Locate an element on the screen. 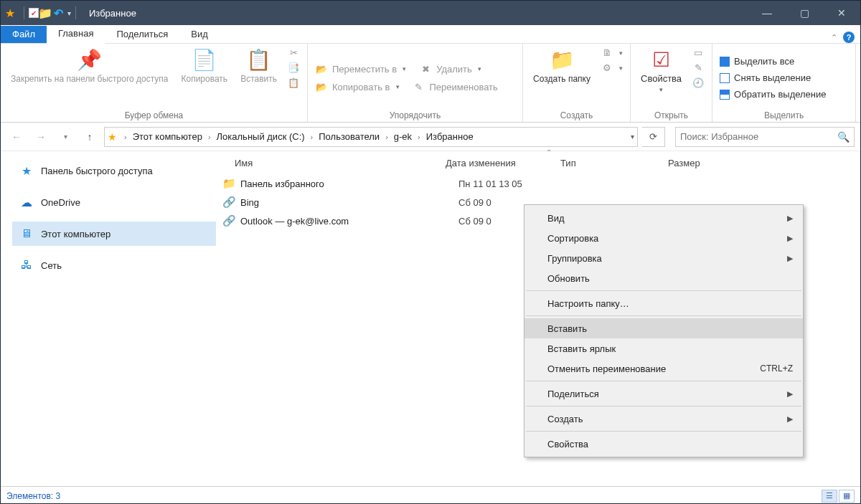 The height and width of the screenshot is (504, 861). details-view-button: ☰ is located at coordinates (829, 496).